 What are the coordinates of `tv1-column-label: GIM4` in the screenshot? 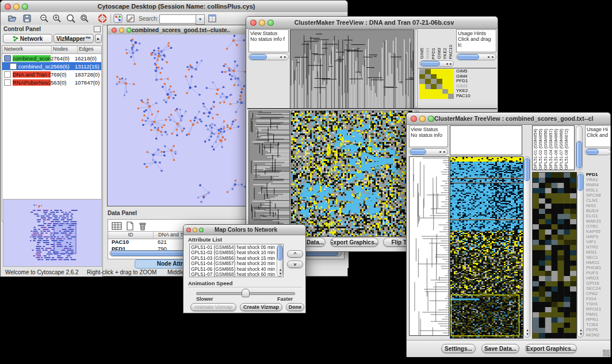 It's located at (428, 53).